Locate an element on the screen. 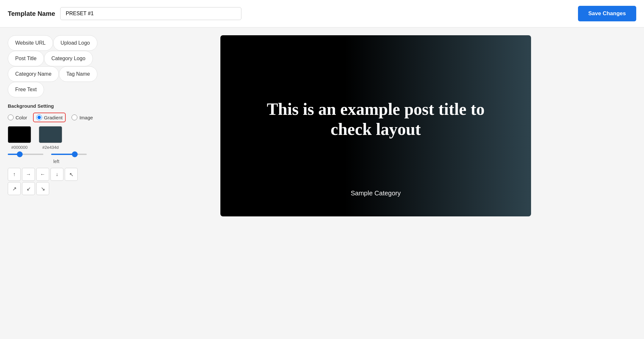 This screenshot has width=644, height=339. header-left: Template Name is located at coordinates (125, 14).